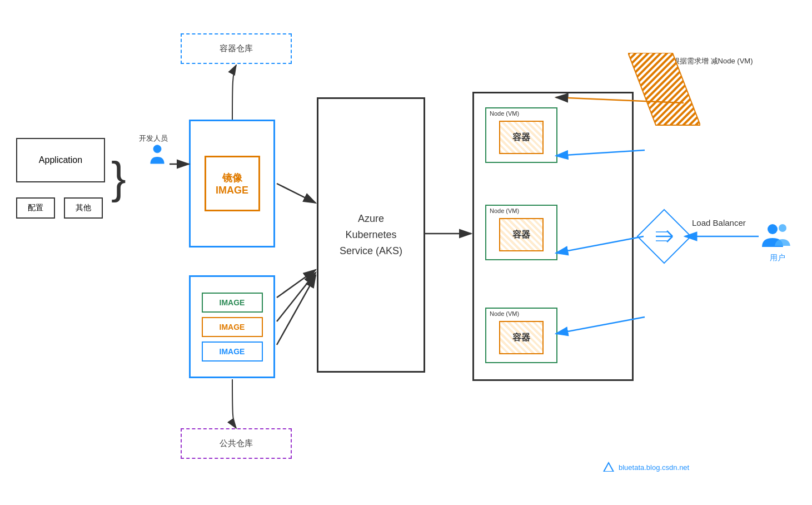  What do you see at coordinates (119, 178) in the screenshot?
I see `brace: }` at bounding box center [119, 178].